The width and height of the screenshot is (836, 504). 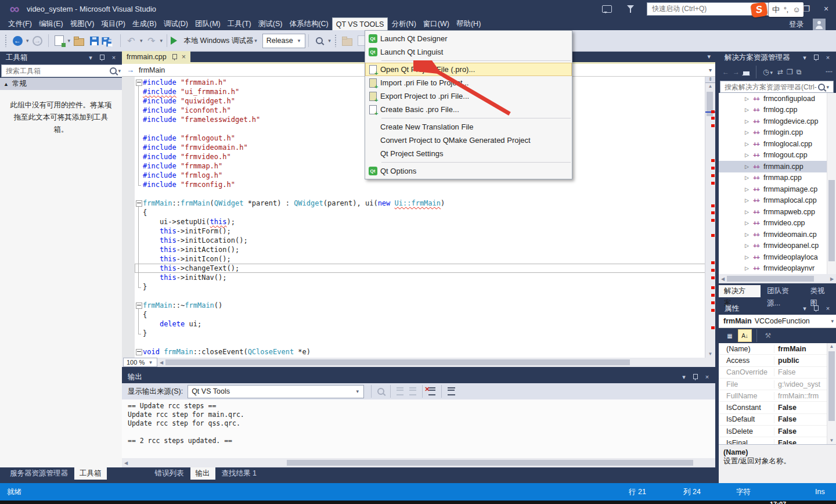 What do you see at coordinates (469, 82) in the screenshot?
I see `qt-menu-item: Import .pri File to Project...` at bounding box center [469, 82].